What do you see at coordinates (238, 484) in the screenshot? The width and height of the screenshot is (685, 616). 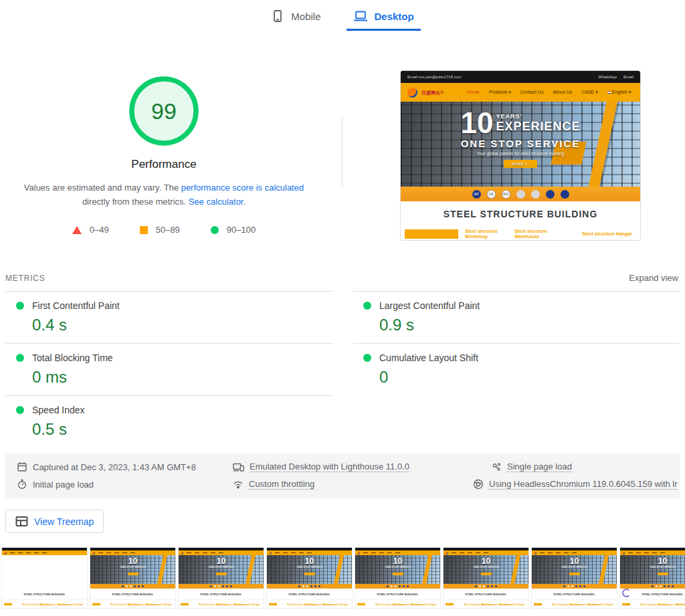 I see `throttling-wifi-icon` at bounding box center [238, 484].